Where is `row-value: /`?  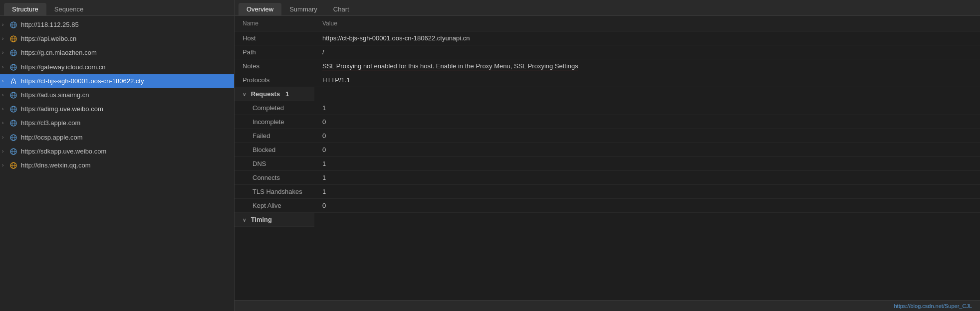
row-value: / is located at coordinates (647, 52).